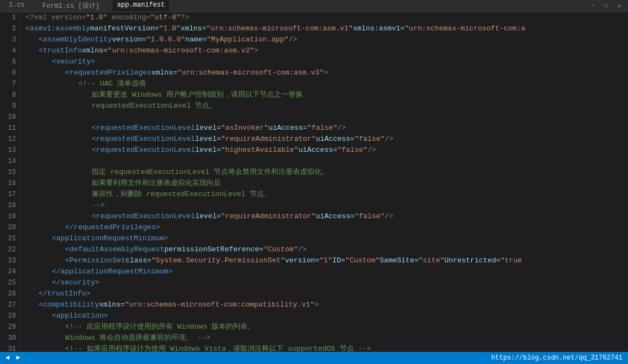 The height and width of the screenshot is (364, 628). Describe the element at coordinates (98, 205) in the screenshot. I see `code-token: -->` at that location.